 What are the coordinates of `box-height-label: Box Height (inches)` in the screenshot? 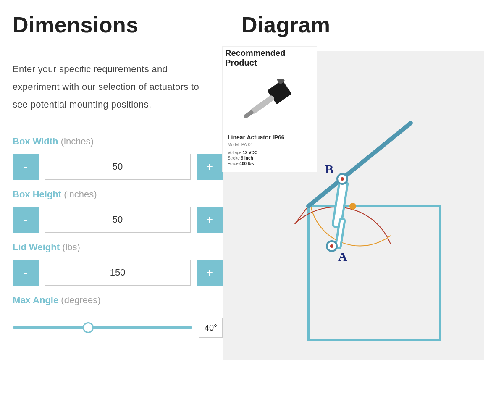 It's located at (118, 194).